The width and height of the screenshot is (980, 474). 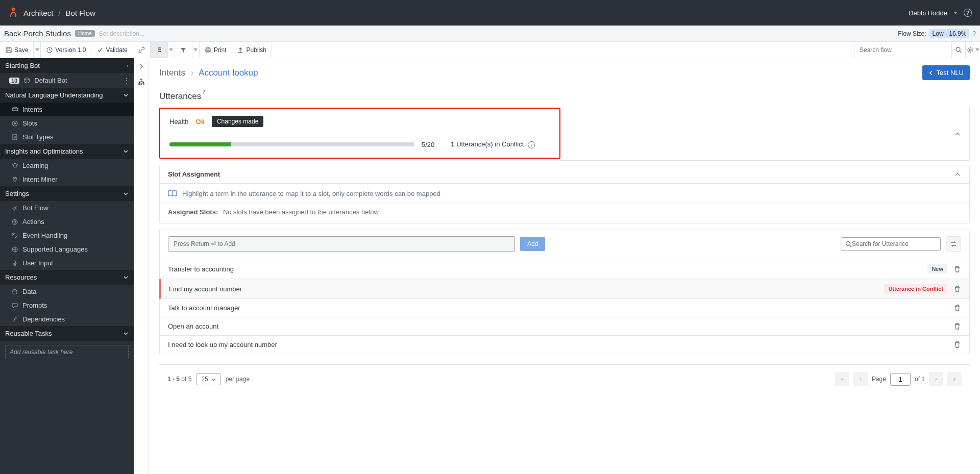 What do you see at coordinates (928, 13) in the screenshot?
I see `user-menu: Debbi Hodde` at bounding box center [928, 13].